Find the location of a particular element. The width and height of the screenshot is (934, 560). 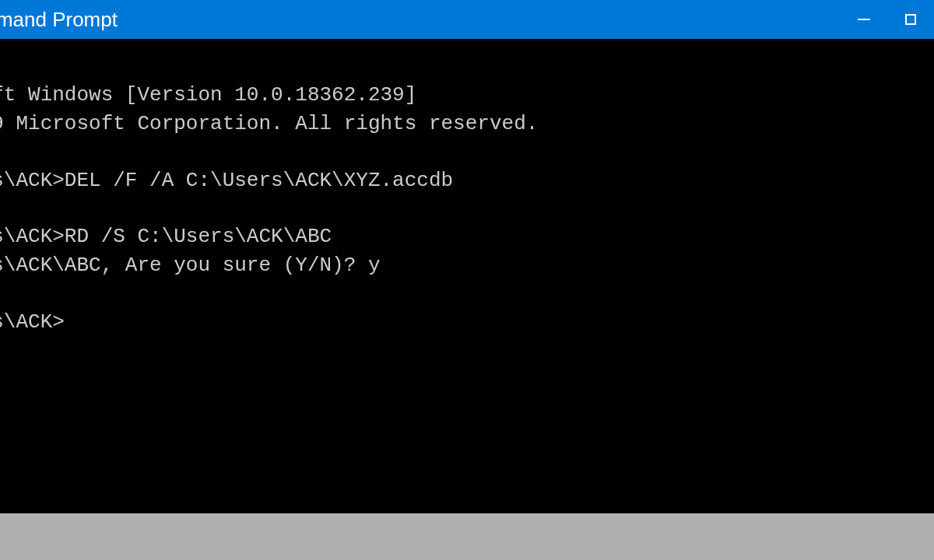

terminal-prompt: C:\Users\ACK> is located at coordinates (33, 322).